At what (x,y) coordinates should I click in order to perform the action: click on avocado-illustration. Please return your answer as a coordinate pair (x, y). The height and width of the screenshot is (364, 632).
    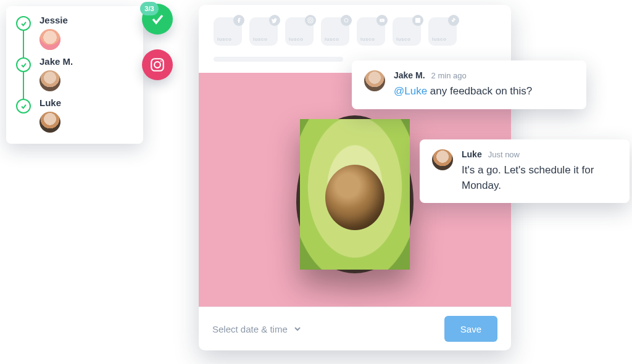
    Looking at the image, I should click on (355, 194).